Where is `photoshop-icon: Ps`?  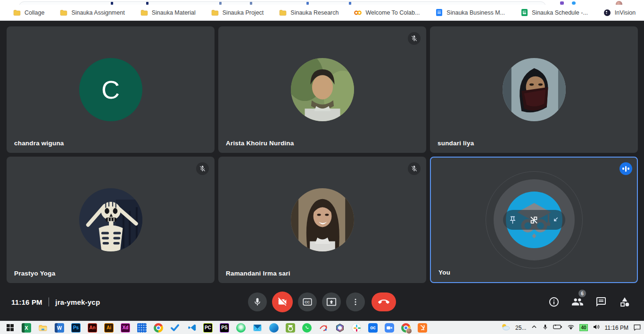 photoshop-icon: Ps is located at coordinates (76, 328).